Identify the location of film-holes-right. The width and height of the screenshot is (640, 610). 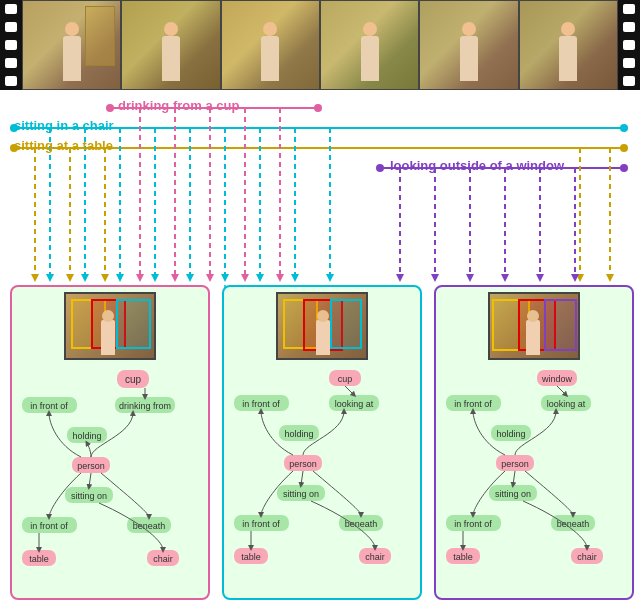
(629, 45).